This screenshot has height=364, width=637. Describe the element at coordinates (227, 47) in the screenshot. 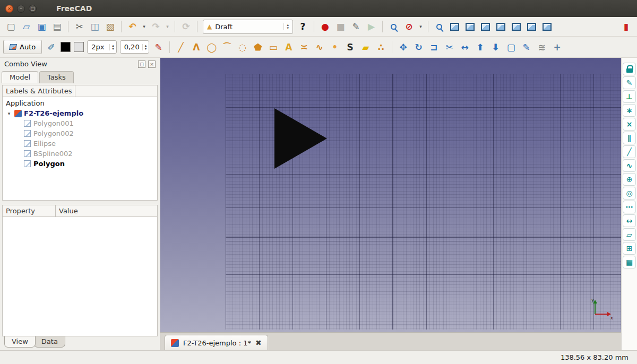

I see `draft-arc-icon: ⌒` at that location.